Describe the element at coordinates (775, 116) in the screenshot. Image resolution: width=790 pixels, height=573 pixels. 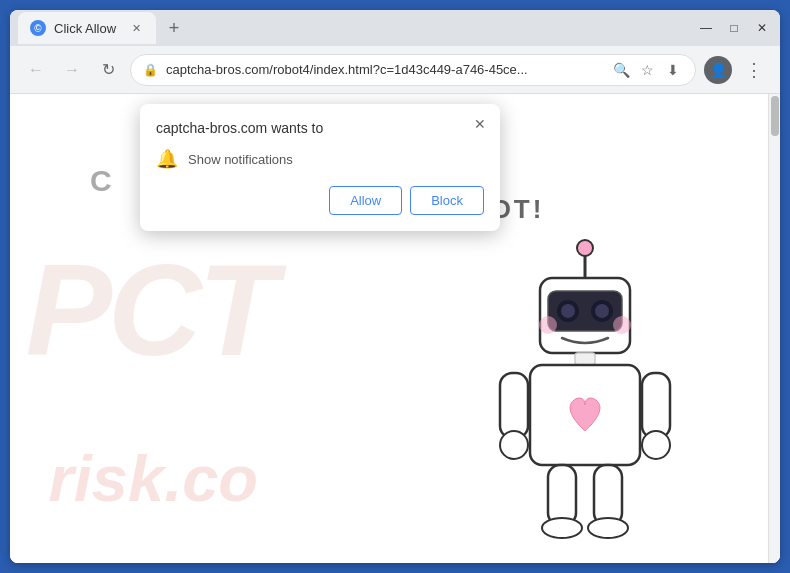
I see `scrollbar-thumb` at that location.